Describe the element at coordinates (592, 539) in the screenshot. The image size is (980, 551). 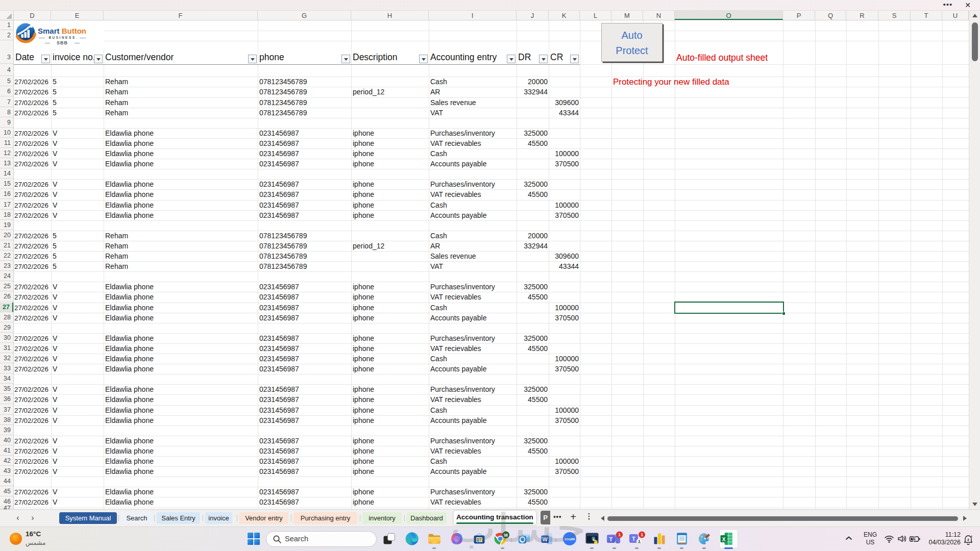
I see `python-console-button` at that location.